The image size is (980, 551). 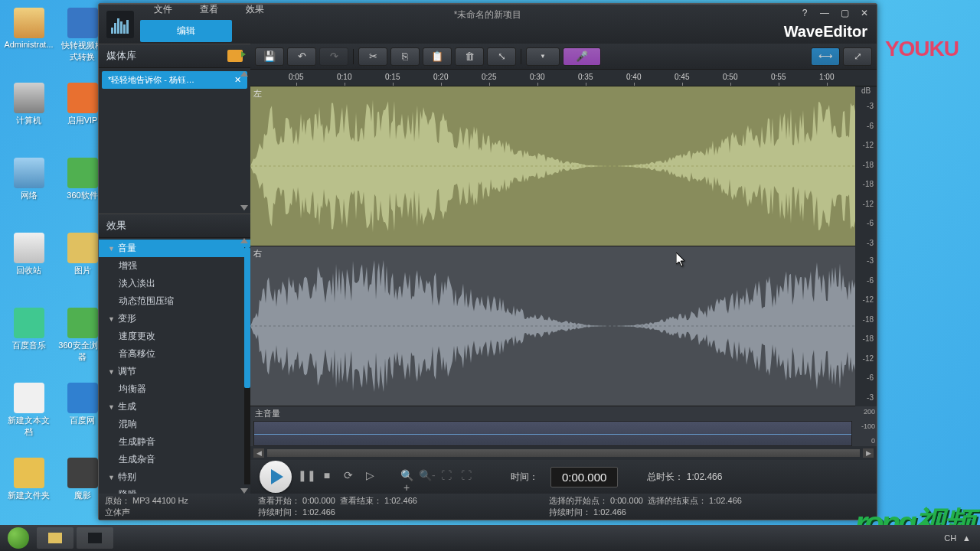 I want to click on menu-edit: 编辑, so click(x=186, y=31).